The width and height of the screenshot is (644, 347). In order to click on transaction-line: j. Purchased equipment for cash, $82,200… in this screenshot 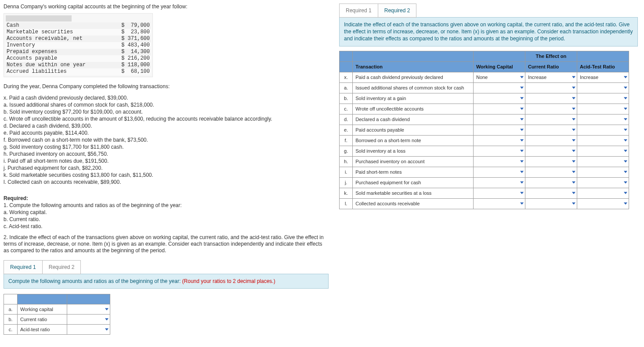, I will do `click(166, 168)`.